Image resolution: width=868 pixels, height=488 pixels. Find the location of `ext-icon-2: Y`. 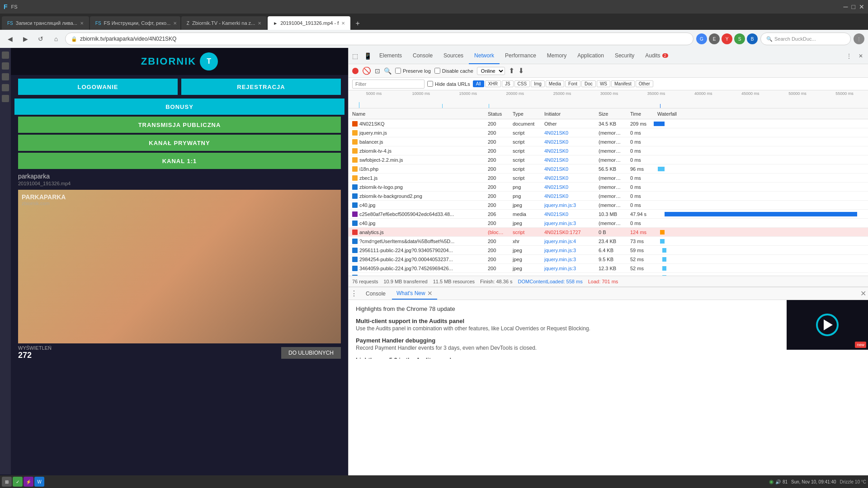

ext-icon-2: Y is located at coordinates (727, 39).